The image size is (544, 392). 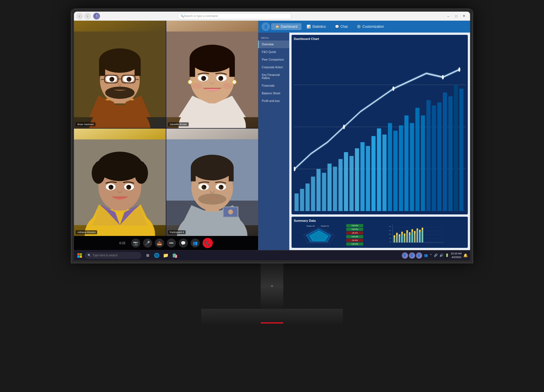 I want to click on video-name-3: Adriana Moreno, so click(x=86, y=232).